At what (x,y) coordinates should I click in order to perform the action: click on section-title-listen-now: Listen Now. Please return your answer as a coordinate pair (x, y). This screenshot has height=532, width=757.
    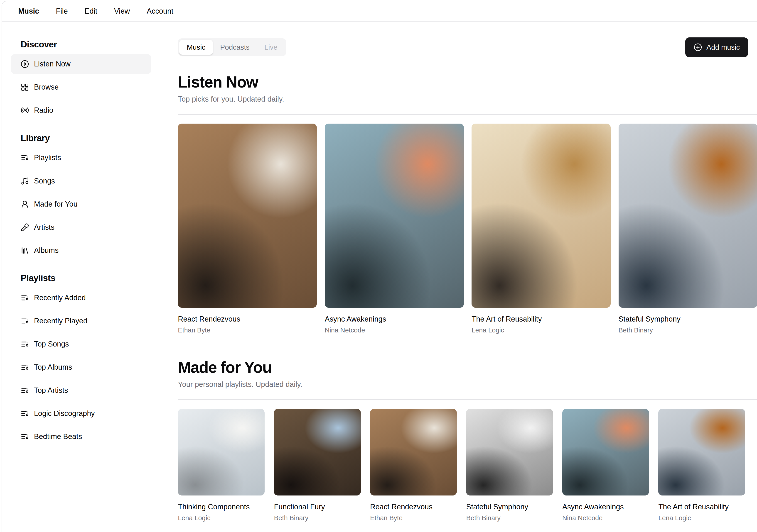
    Looking at the image, I should click on (468, 82).